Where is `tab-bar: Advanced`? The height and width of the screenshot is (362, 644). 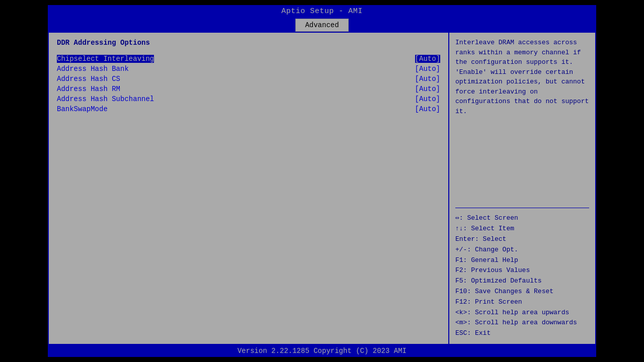
tab-bar: Advanced is located at coordinates (322, 25).